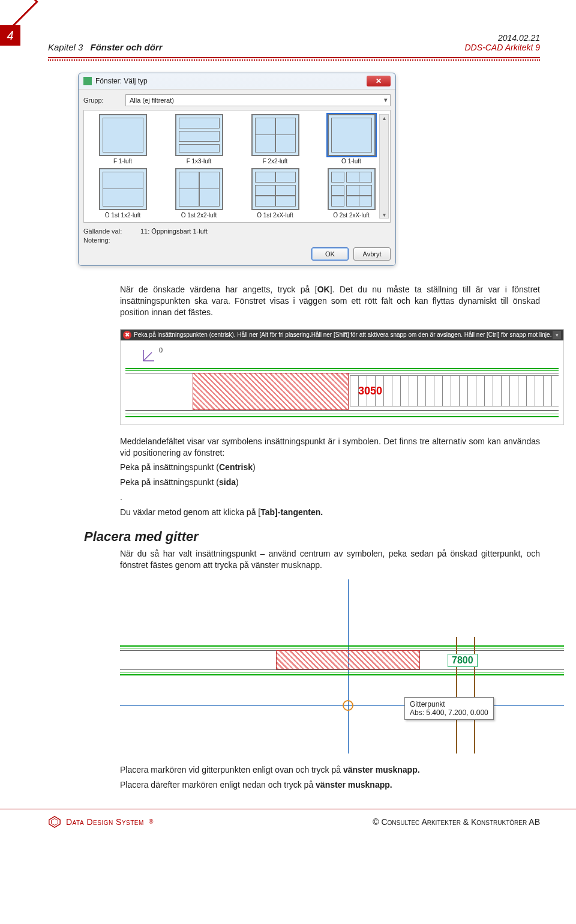  Describe the element at coordinates (127, 47) in the screenshot. I see `chapter-title: Fönster och dörr` at that location.